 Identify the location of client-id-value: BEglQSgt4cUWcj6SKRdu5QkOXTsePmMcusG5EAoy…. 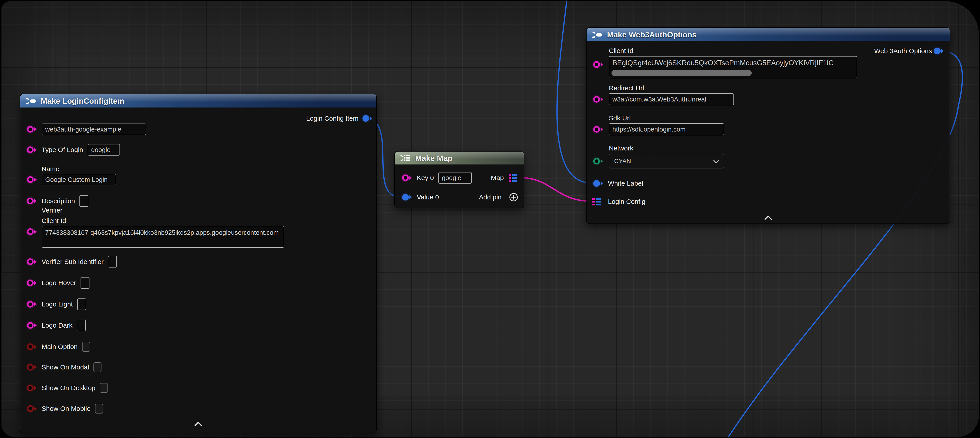
(723, 63).